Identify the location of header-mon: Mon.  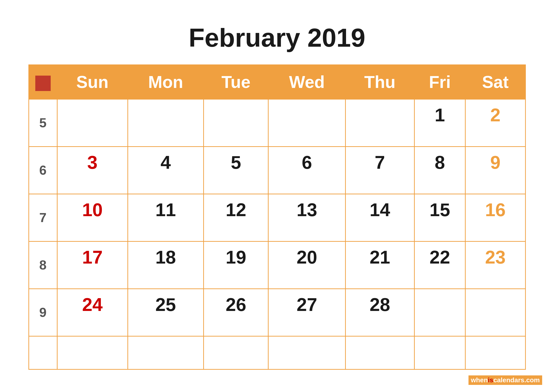
(166, 82).